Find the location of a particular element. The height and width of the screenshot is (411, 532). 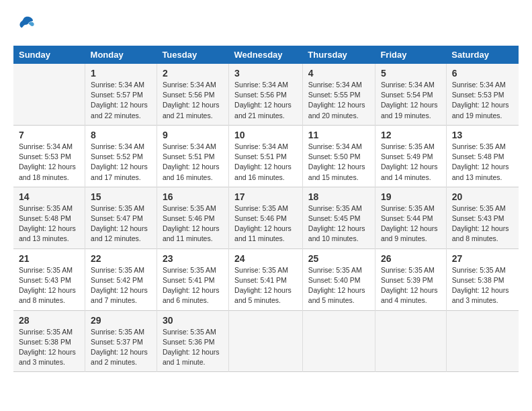

calendar-cell: 12Sunrise: 5:35 AM Sunset: 5:49 PM Dayli… is located at coordinates (410, 156).